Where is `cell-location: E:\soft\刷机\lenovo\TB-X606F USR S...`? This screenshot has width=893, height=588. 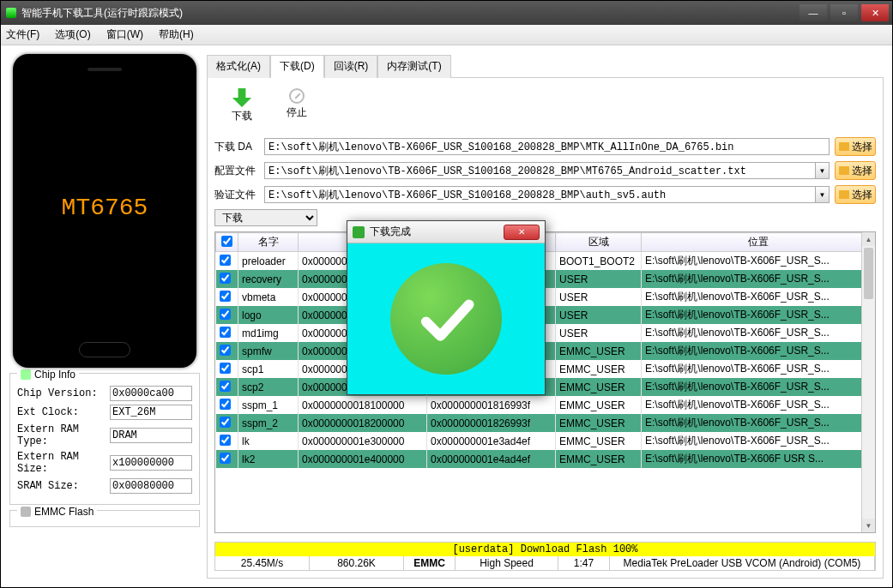
cell-location: E:\soft\刷机\lenovo\TB-X606F USR S... is located at coordinates (758, 459).